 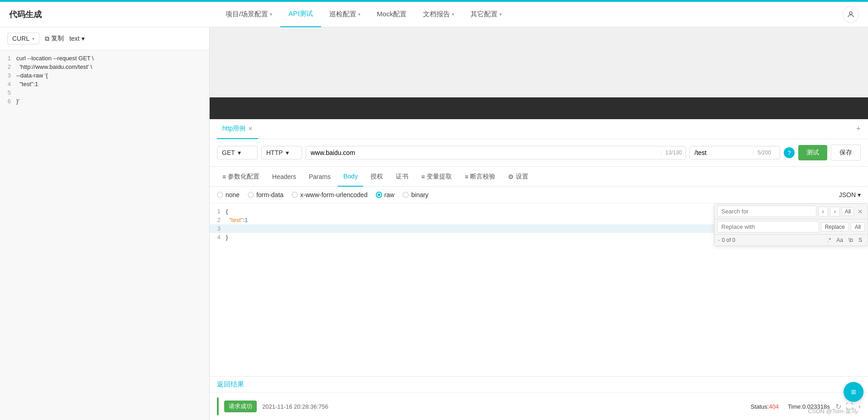 What do you see at coordinates (539, 195) in the screenshot?
I see `body-options: none form-data x-www-form-urlencoded raw…` at bounding box center [539, 195].